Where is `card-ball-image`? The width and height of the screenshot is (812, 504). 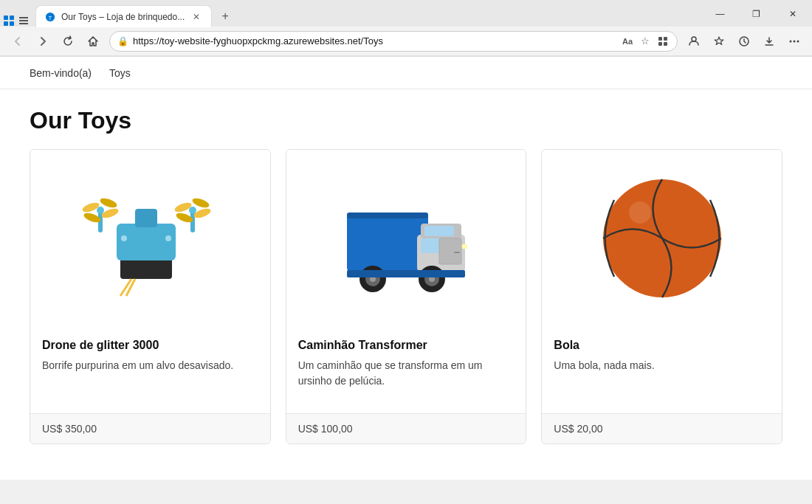
card-ball-image is located at coordinates (661, 238).